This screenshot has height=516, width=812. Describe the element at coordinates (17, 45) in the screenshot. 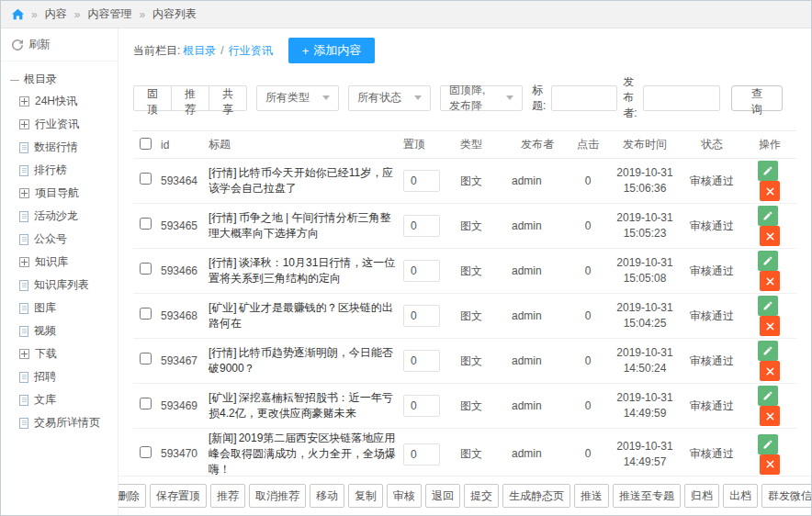

I see `refresh-icon` at that location.